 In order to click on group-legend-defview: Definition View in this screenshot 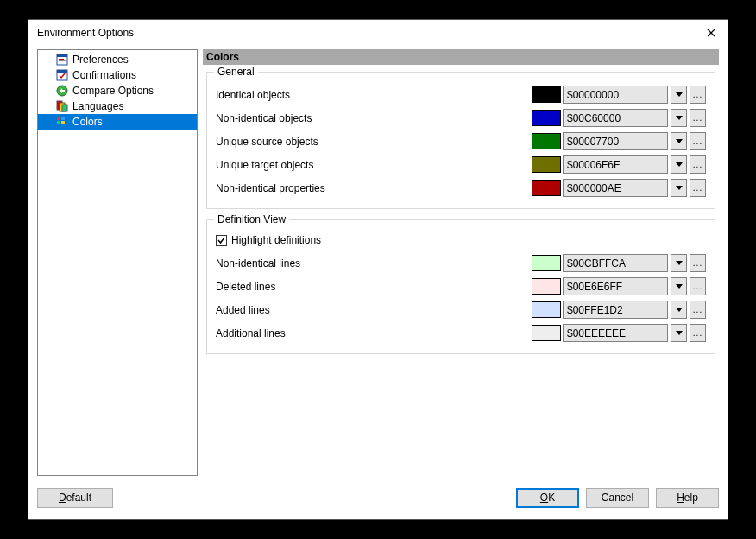, I will do `click(252, 219)`.